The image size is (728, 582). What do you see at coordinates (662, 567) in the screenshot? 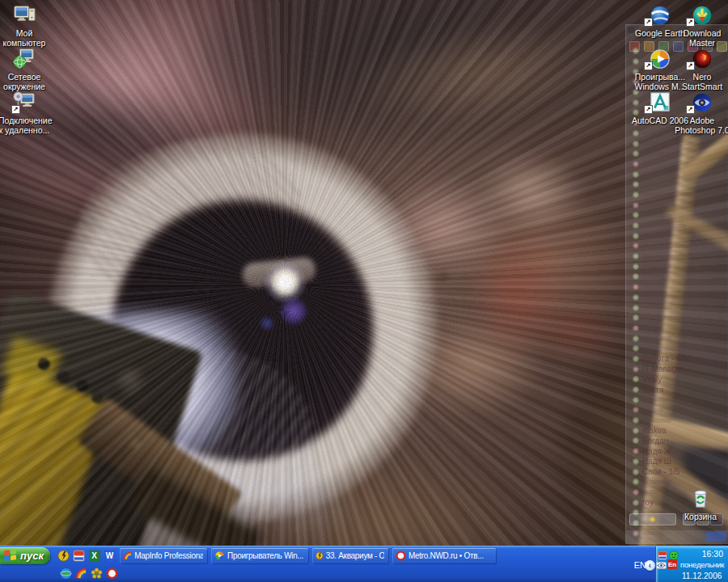
I see `eye-tray-icon` at bounding box center [662, 567].